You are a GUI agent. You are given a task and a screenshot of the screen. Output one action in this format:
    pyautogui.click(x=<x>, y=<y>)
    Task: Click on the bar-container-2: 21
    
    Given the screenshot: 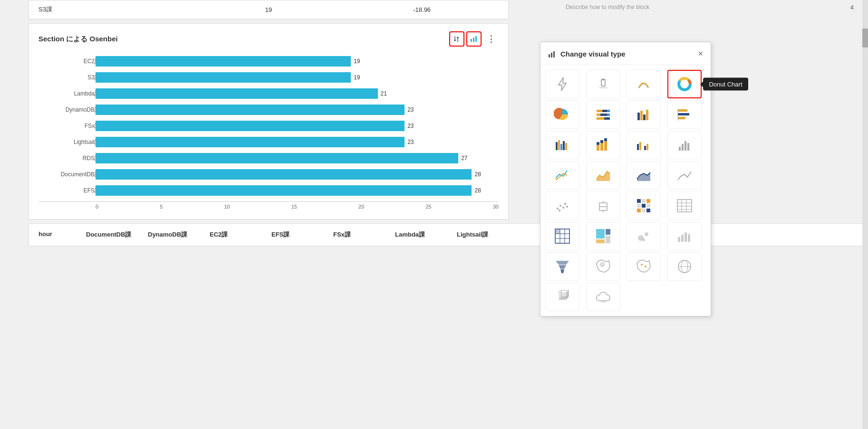 What is the action you would take?
    pyautogui.click(x=297, y=94)
    